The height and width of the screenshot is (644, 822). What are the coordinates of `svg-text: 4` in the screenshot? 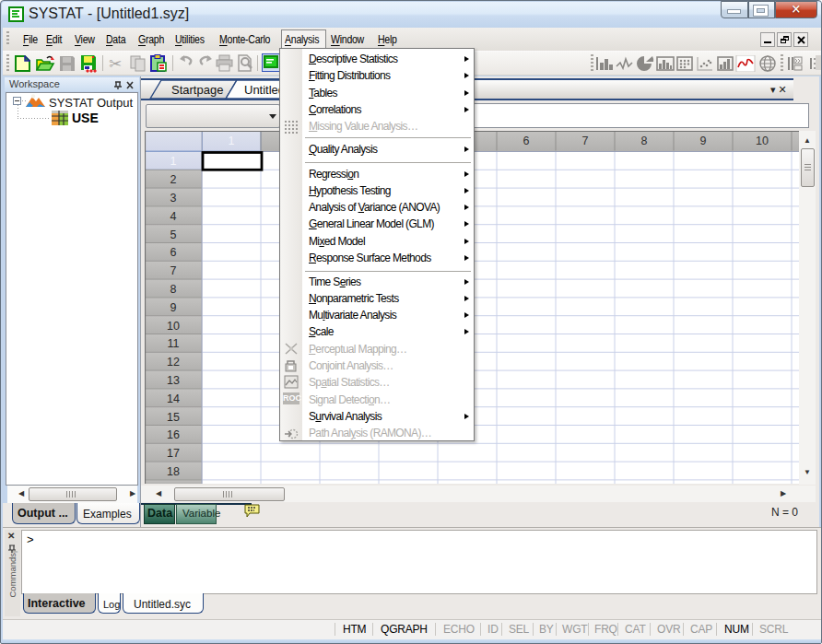 It's located at (173, 217).